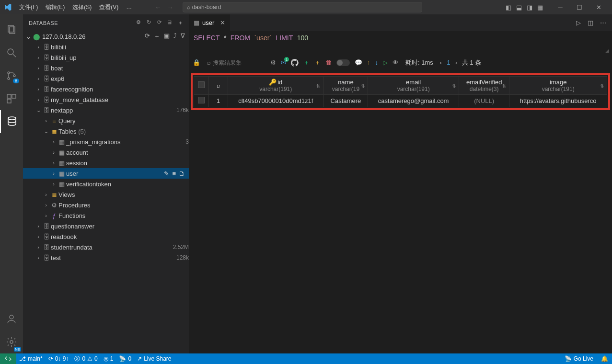 This screenshot has width=612, height=364. What do you see at coordinates (558, 101) in the screenshot?
I see `cell-image: https://avatars.githubuserco` at bounding box center [558, 101].